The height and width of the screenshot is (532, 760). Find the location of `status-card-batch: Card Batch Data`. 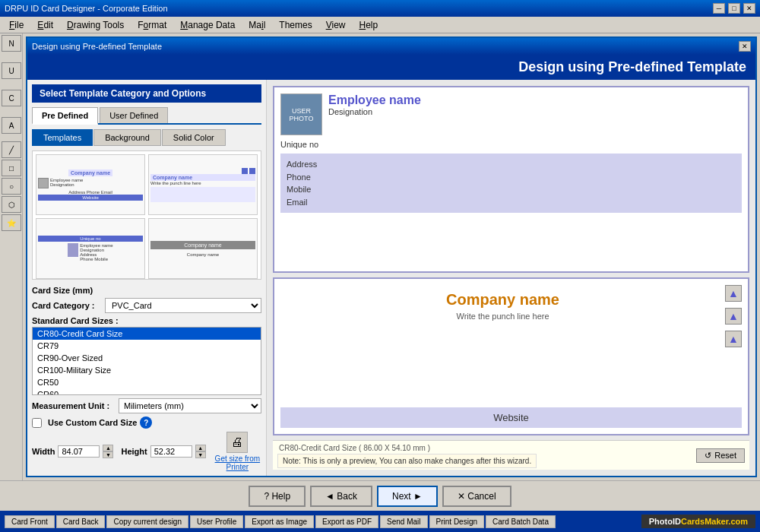

status-card-batch: Card Batch Data is located at coordinates (521, 521).